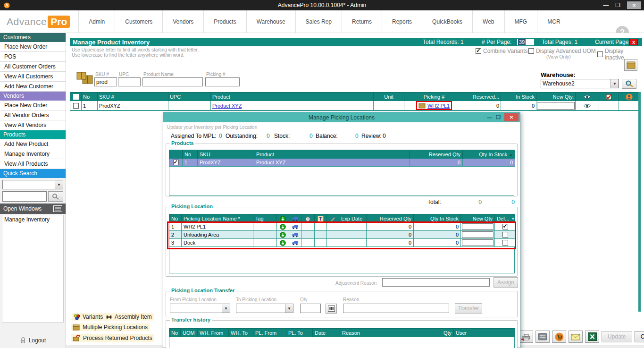 The image size is (644, 348). Describe the element at coordinates (576, 337) in the screenshot. I see `email-button` at that location.